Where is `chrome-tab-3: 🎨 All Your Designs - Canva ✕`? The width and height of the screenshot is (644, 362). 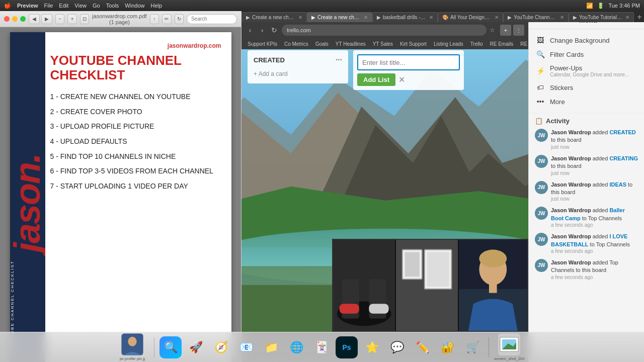
chrome-tab-3: 🎨 All Your Designs - Canva ✕ is located at coordinates (470, 17).